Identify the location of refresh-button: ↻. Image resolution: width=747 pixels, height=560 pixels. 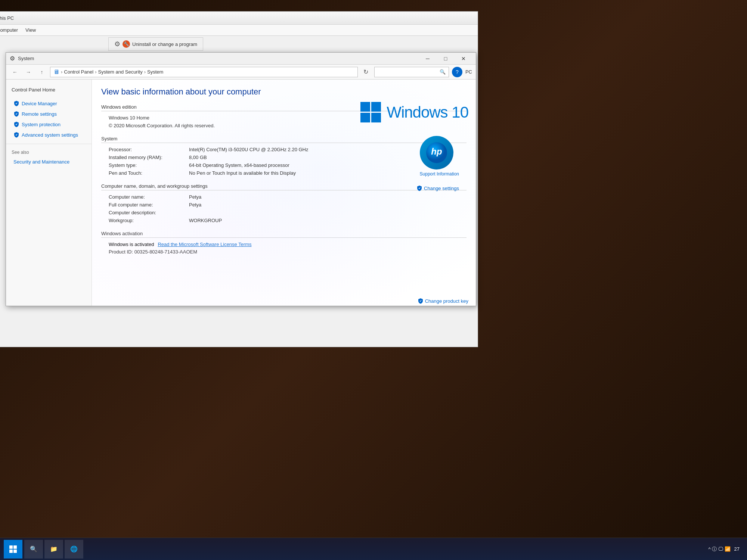
(366, 72).